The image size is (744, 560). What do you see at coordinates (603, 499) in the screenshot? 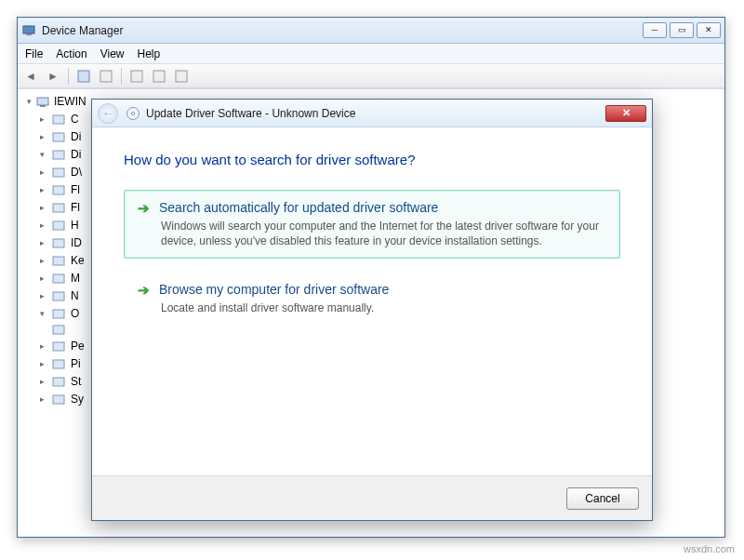
I see `cancel-button: Cancel` at bounding box center [603, 499].